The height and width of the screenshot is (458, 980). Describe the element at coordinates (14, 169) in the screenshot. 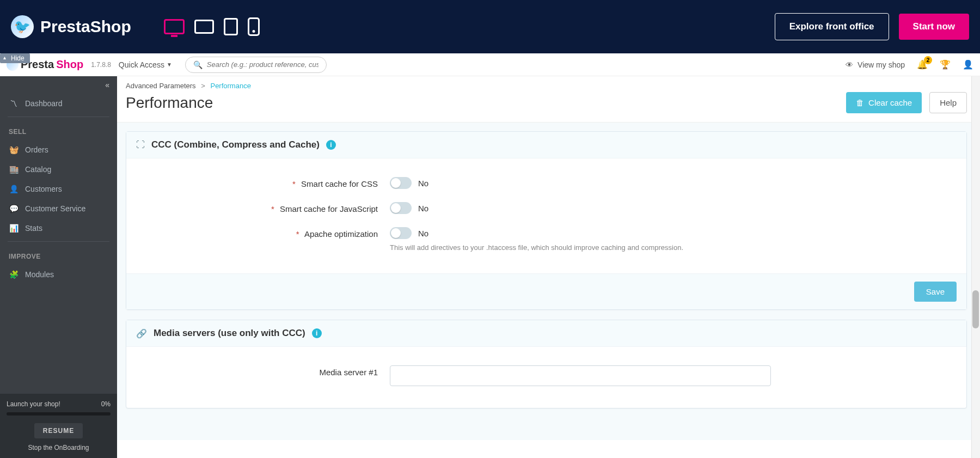

I see `store-icon: 🏬` at that location.